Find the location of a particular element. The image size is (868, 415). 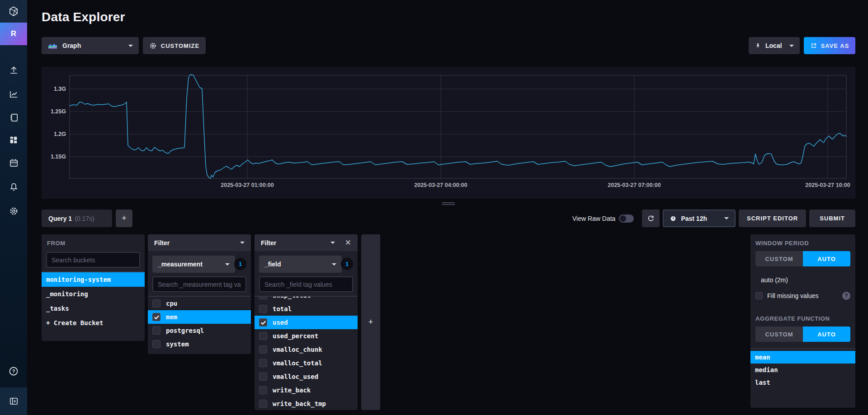

bell-icon is located at coordinates (14, 187).